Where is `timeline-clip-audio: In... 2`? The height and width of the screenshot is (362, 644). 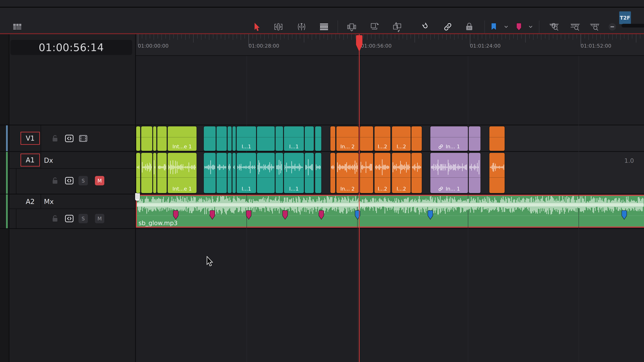 timeline-clip-audio: In... 2 is located at coordinates (348, 173).